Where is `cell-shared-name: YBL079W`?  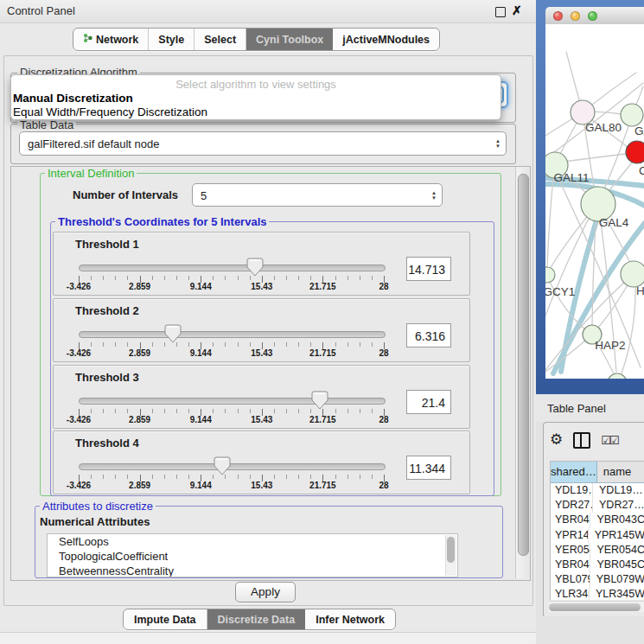 cell-shared-name: YBL079W is located at coordinates (571, 579).